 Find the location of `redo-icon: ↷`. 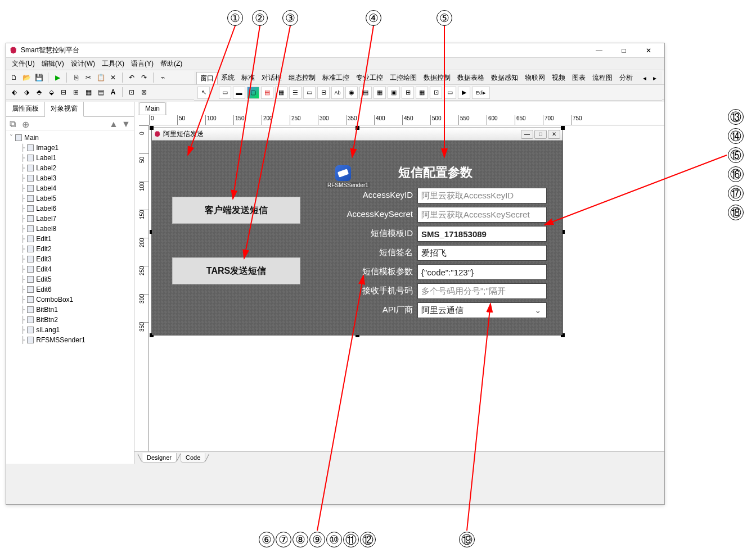

redo-icon: ↷ is located at coordinates (144, 78).